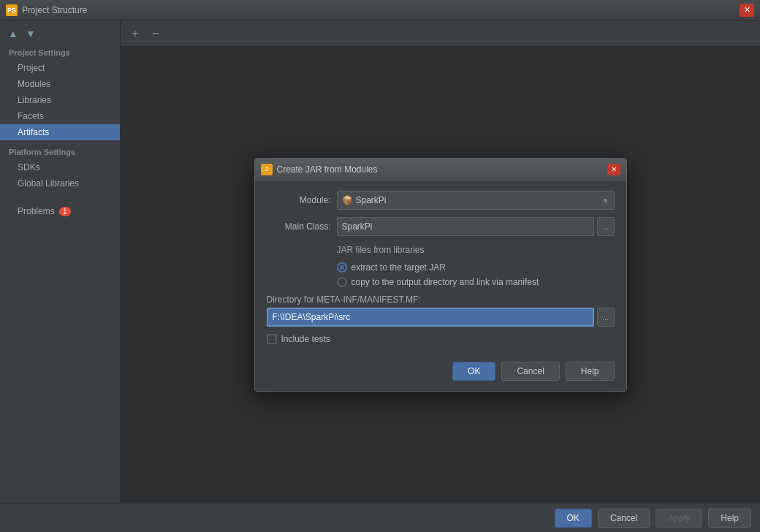 The height and width of the screenshot is (532, 760). Describe the element at coordinates (381, 10) in the screenshot. I see `window-title: Project Structure` at that location.